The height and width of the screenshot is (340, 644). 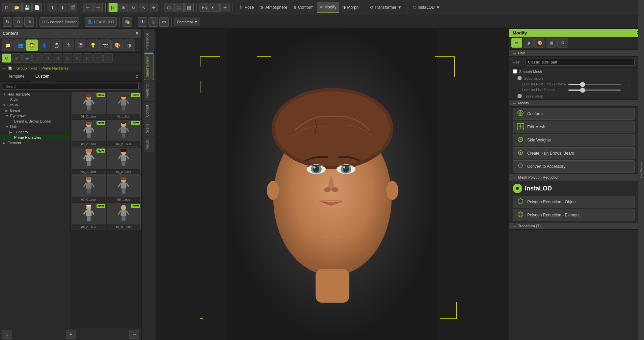 What do you see at coordinates (595, 90) in the screenshot?
I see `final-slider` at bounding box center [595, 90].